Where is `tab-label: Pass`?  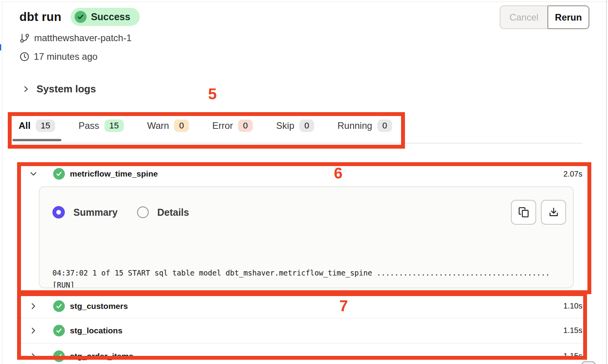 tab-label: Pass is located at coordinates (89, 126).